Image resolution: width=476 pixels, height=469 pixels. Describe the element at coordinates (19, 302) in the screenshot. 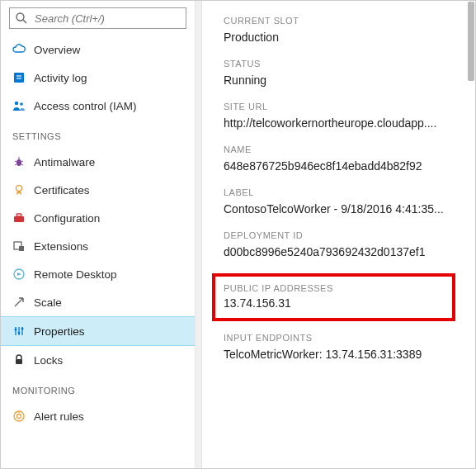

I see `scale-icon` at that location.